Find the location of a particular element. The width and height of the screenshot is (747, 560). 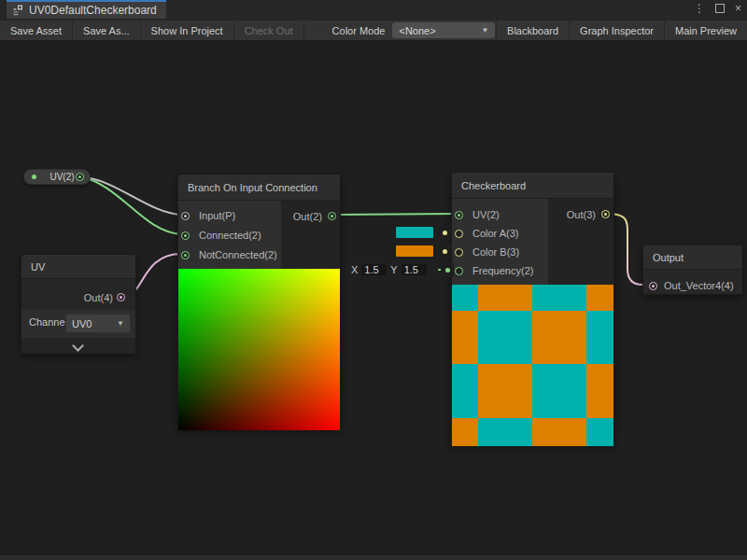

save-as-button: Save As... is located at coordinates (106, 30).